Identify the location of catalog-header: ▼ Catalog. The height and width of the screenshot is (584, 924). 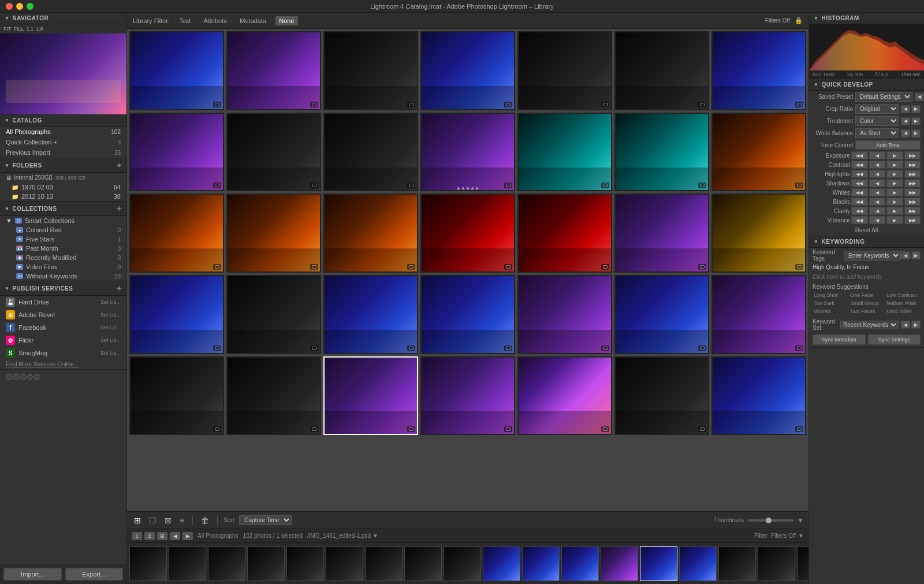
(64, 121).